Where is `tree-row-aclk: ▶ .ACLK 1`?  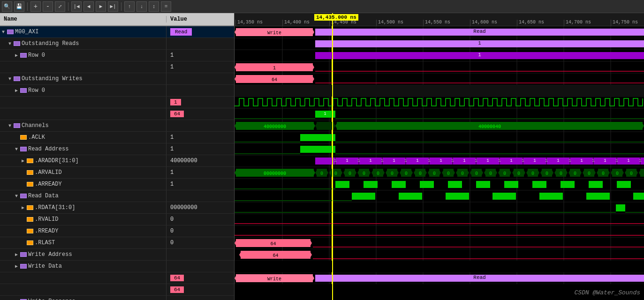 tree-row-aclk: ▶ .ACLK 1 is located at coordinates (117, 138).